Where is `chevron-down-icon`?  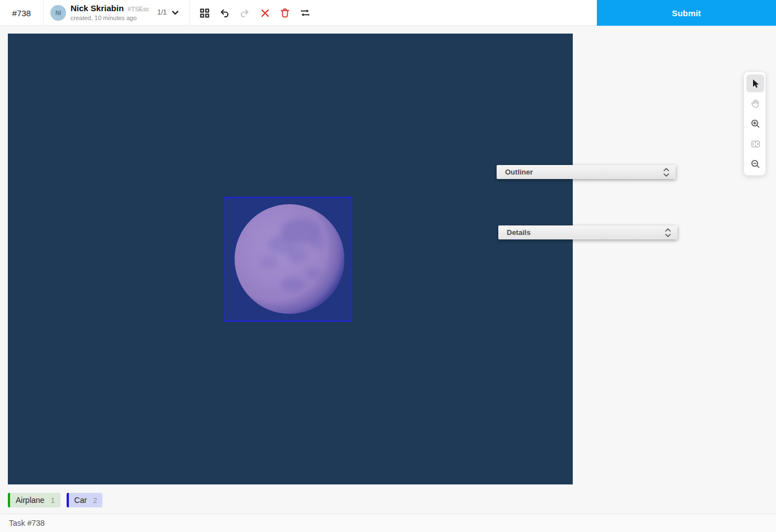 chevron-down-icon is located at coordinates (175, 13).